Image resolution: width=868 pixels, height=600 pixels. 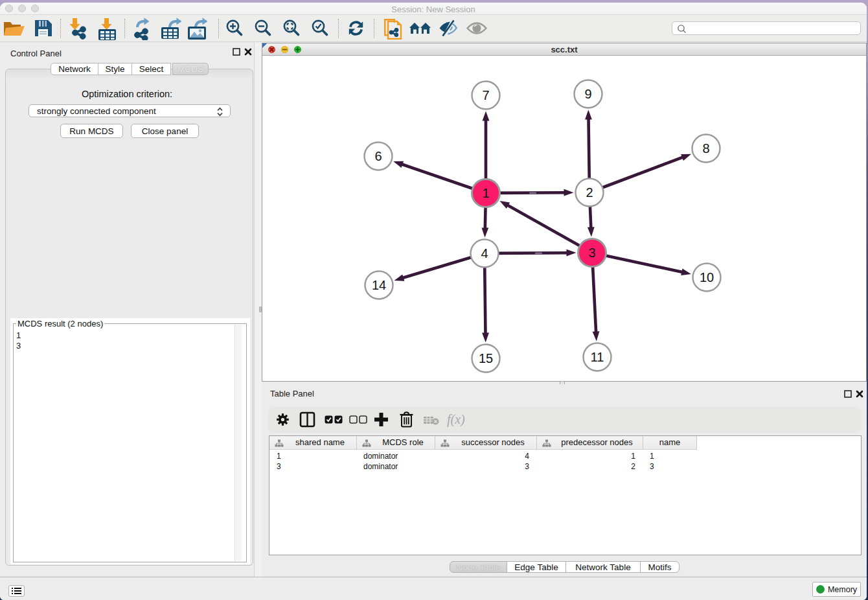 What do you see at coordinates (486, 95) in the screenshot?
I see `svg-text: 7` at bounding box center [486, 95].